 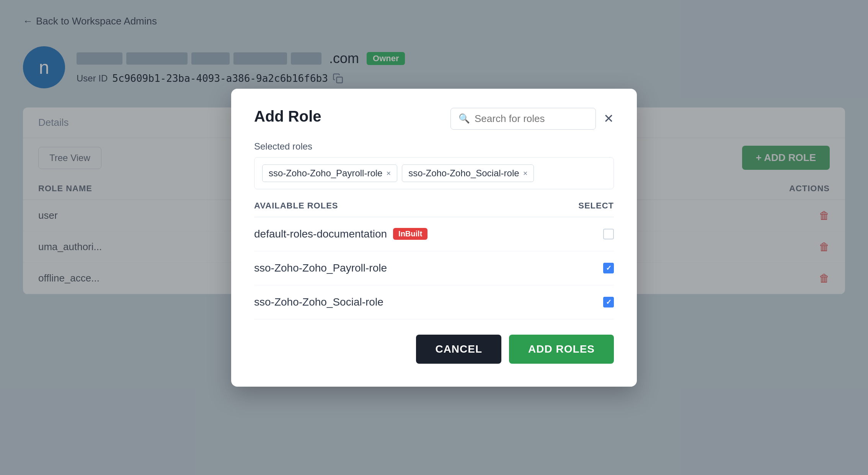 I want to click on search-box: 🔍, so click(x=523, y=119).